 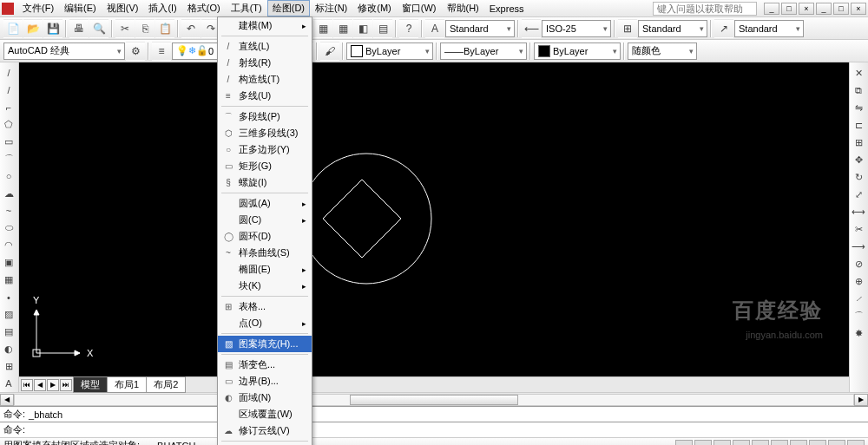 I want to click on menu-view: 视图(V), so click(x=123, y=9).